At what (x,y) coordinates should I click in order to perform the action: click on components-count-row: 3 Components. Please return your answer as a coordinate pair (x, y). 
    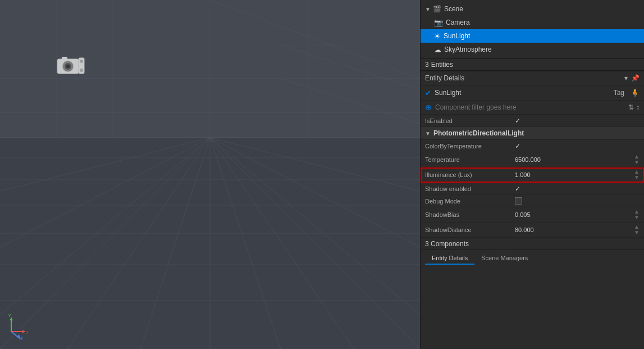
    Looking at the image, I should click on (532, 244).